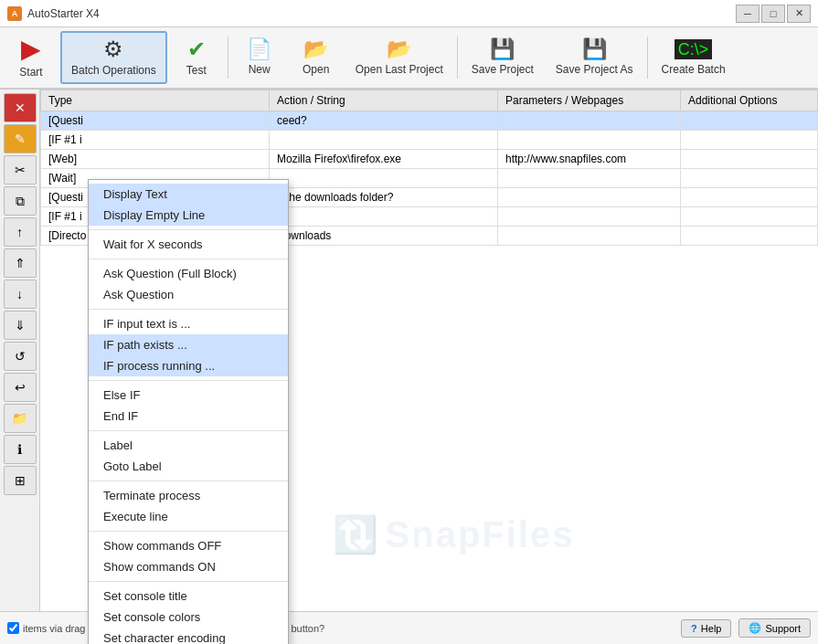 This screenshot has height=644, width=818. Describe the element at coordinates (775, 628) in the screenshot. I see `support-button: 🌐 Support` at that location.